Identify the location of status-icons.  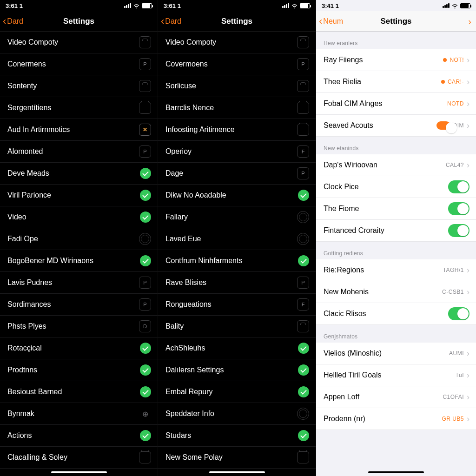
(456, 6).